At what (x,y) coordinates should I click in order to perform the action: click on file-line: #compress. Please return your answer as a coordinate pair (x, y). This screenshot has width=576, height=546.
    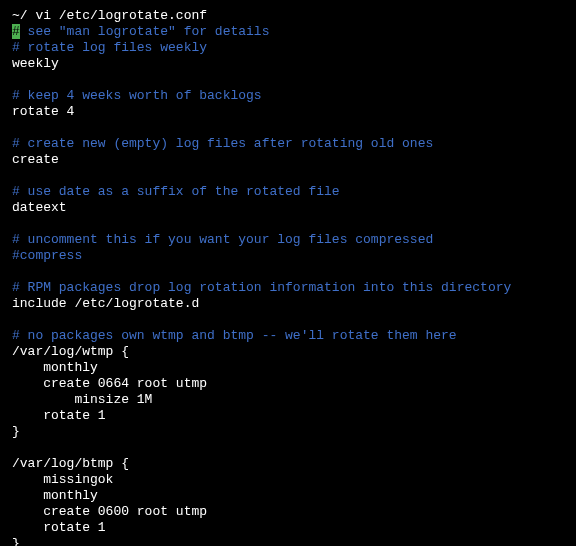
    Looking at the image, I should click on (288, 256).